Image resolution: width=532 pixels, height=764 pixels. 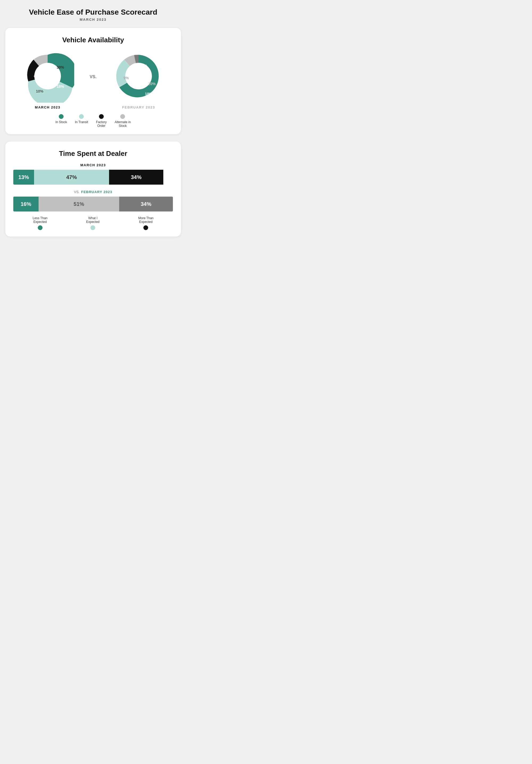 I want to click on legend-dot-alternate, so click(x=122, y=116).